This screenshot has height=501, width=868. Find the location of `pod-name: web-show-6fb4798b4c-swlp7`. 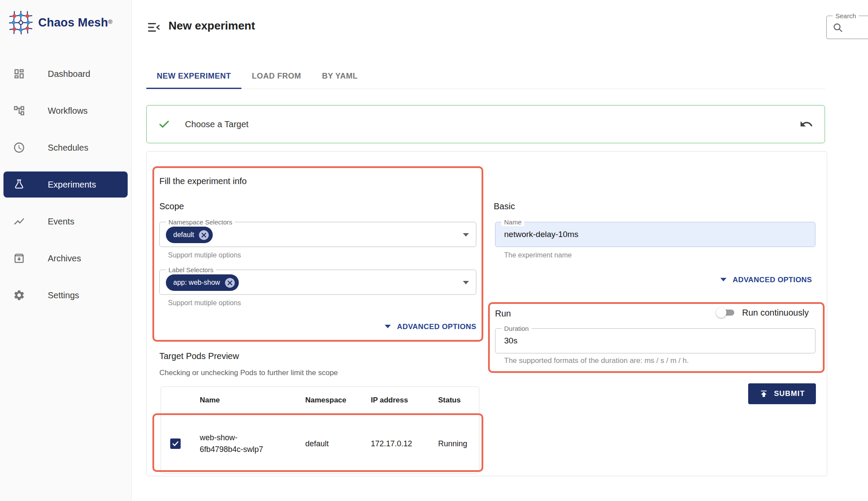

pod-name: web-show-6fb4798b4c-swlp7 is located at coordinates (239, 444).